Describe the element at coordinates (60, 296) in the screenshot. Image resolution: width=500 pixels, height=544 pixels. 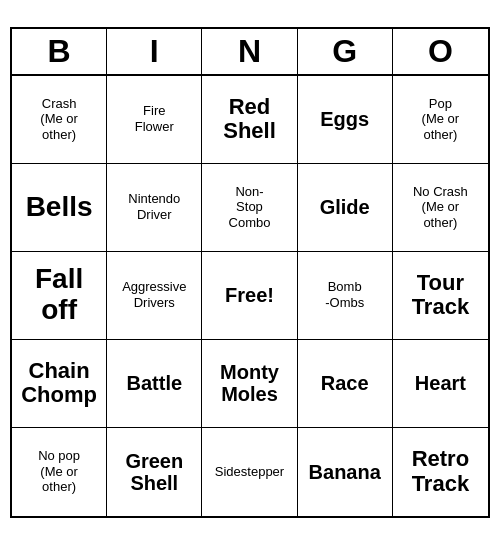
I see `bingo-cell: Fall off` at that location.